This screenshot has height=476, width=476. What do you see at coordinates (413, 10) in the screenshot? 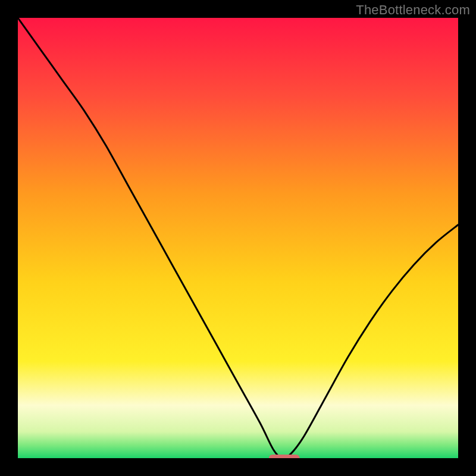
I see `watermark-text: TheBottleneck.com` at bounding box center [413, 10].